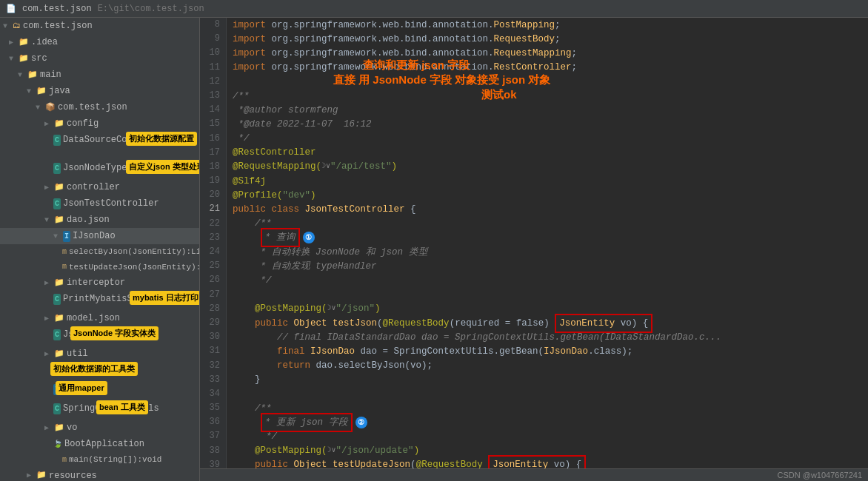  I want to click on tree-main: ▼ 📁 main, so click(99, 75).